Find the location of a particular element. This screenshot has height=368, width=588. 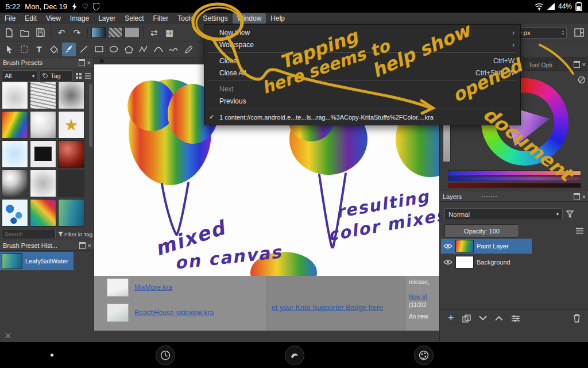

preset-view-list-icon is located at coordinates (88, 76).